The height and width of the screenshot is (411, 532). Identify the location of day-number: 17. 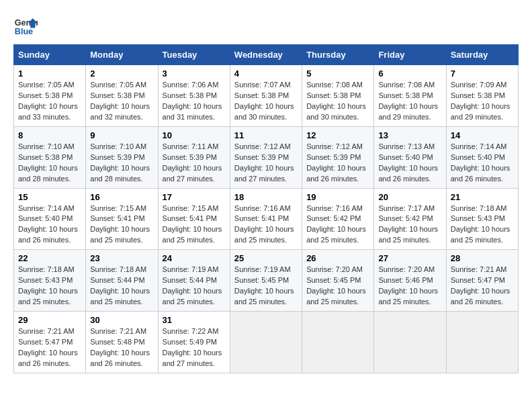
(194, 197).